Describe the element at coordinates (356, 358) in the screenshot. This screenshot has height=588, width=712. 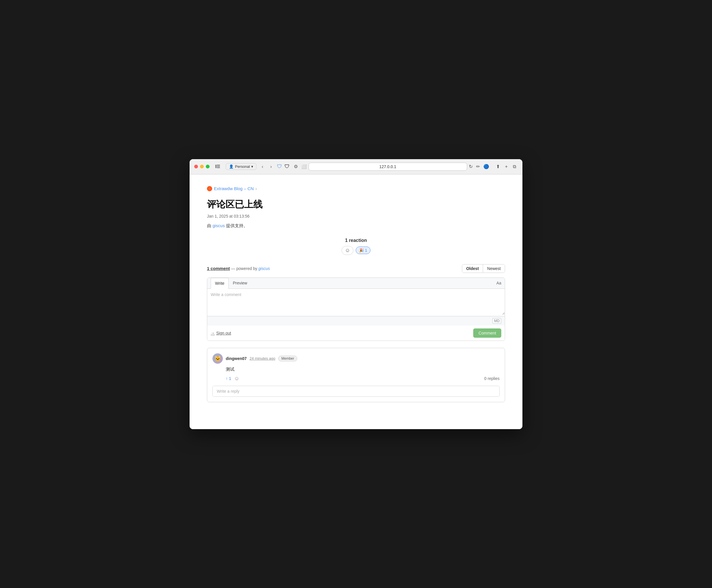
I see `comment-meta: 🐱 dingwen07 24 minutes ago Member` at that location.